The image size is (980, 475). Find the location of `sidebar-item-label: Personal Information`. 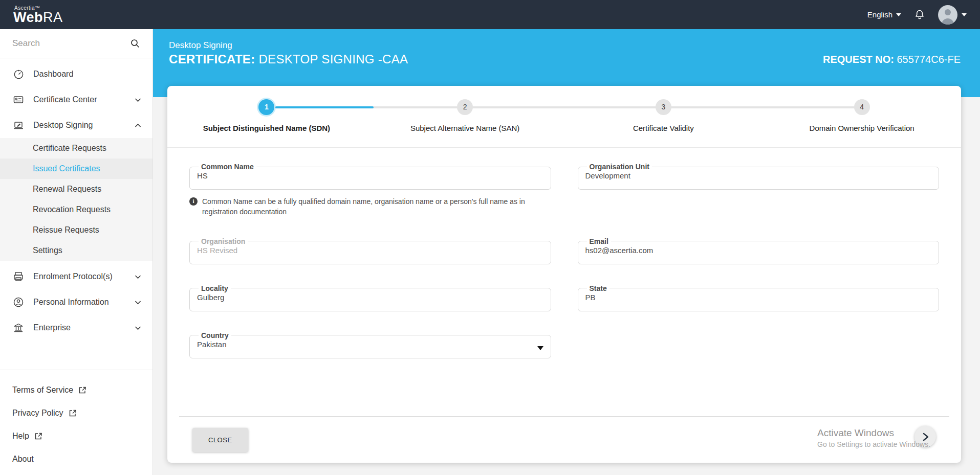

sidebar-item-label: Personal Information is located at coordinates (71, 302).